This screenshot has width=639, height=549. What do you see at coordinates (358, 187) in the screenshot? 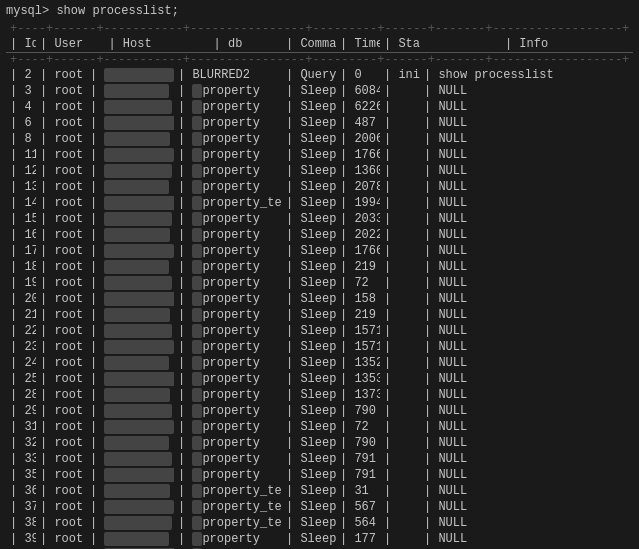
I see `cell-time: | 2078` at bounding box center [358, 187].